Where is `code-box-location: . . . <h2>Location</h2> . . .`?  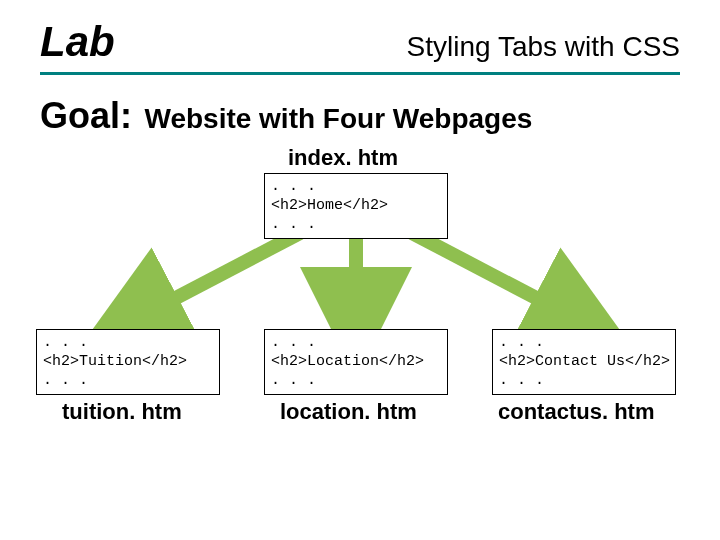 code-box-location: . . . <h2>Location</h2> . . . is located at coordinates (356, 362).